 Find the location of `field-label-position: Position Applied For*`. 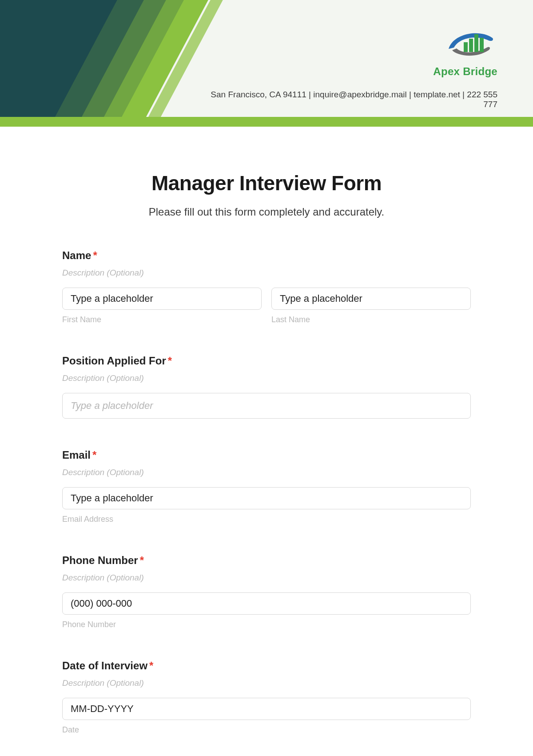

field-label-position: Position Applied For* is located at coordinates (266, 361).